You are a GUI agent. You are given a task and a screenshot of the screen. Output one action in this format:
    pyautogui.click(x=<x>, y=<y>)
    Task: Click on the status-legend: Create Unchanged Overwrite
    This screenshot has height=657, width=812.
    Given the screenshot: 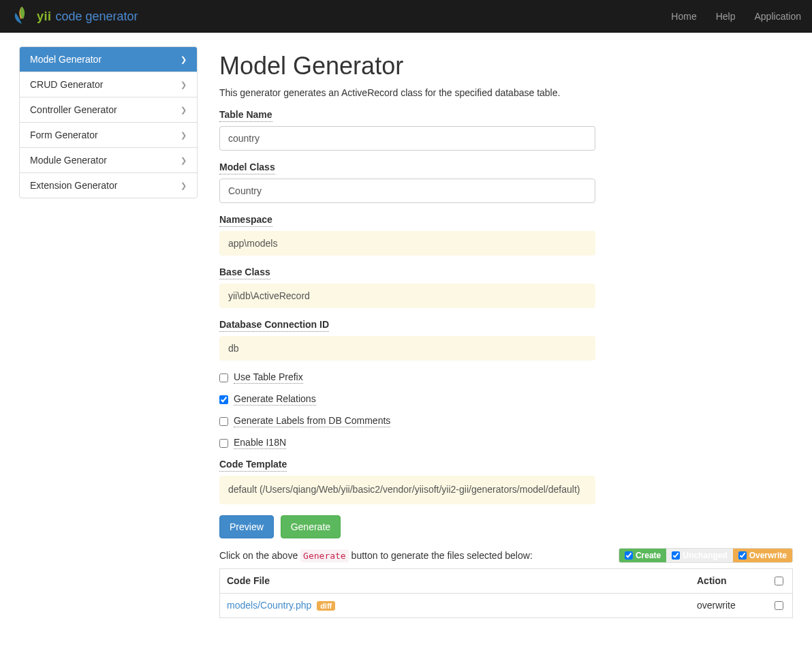 What is the action you would take?
    pyautogui.click(x=706, y=555)
    